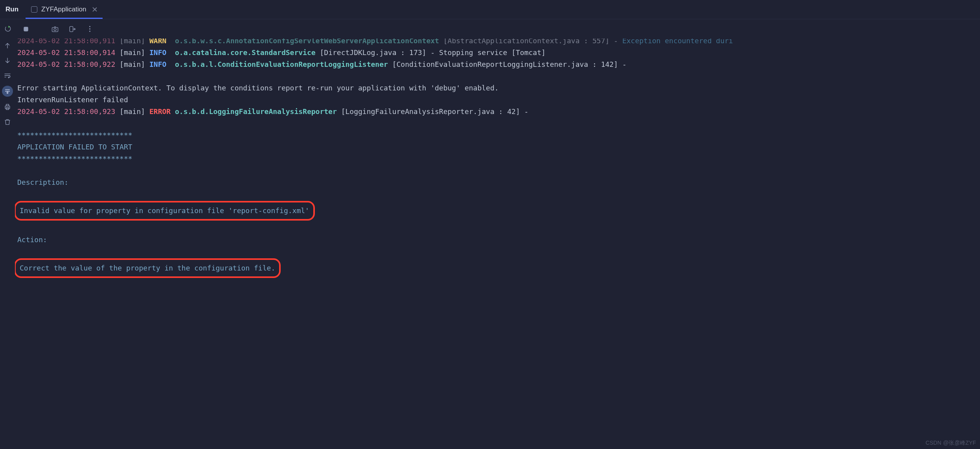 The width and height of the screenshot is (980, 449). I want to click on arrow-up-icon, so click(7, 46).